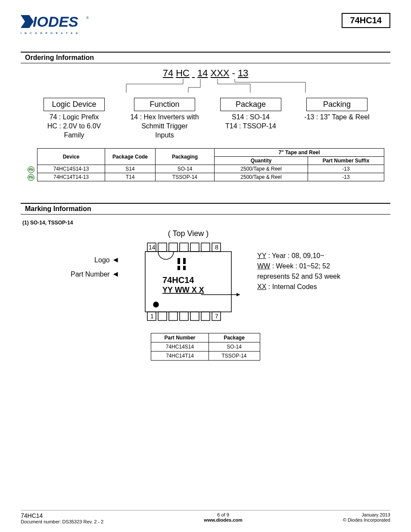 The width and height of the screenshot is (411, 532). What do you see at coordinates (206, 223) in the screenshot?
I see `marking-subheading: (1) SO-14, TSSOP-14` at bounding box center [206, 223].